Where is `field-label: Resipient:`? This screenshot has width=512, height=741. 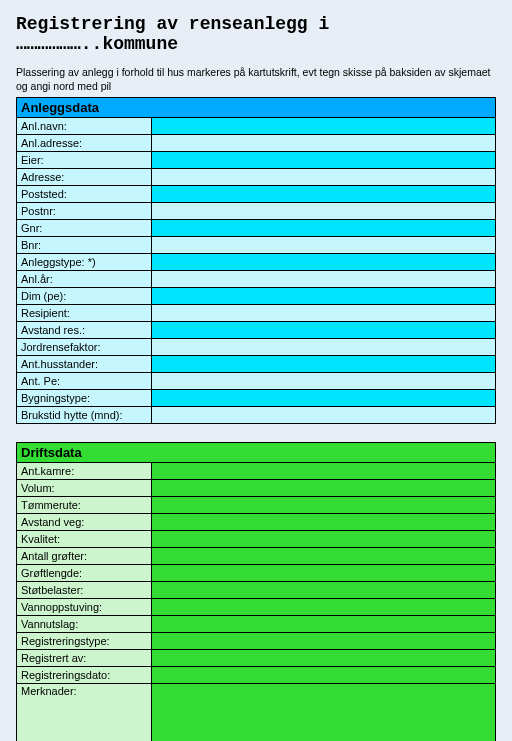
field-label: Resipient: is located at coordinates (84, 314).